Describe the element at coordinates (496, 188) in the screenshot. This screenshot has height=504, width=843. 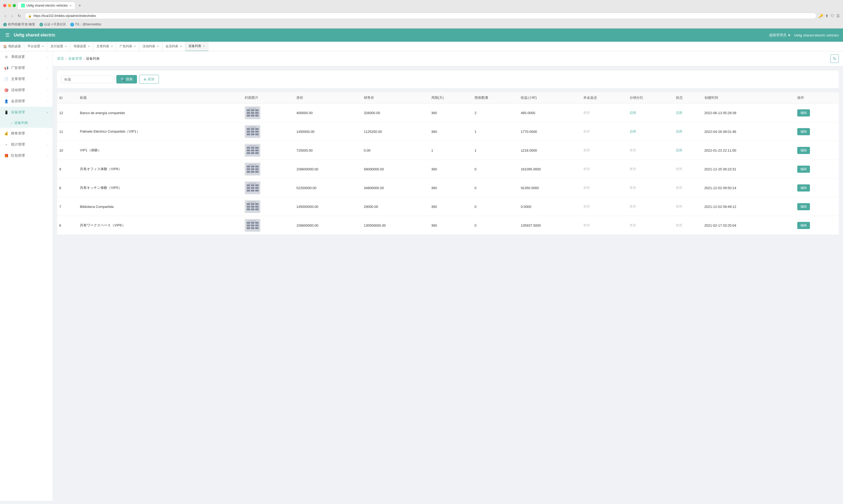
I see `cell-limit-qty: 0` at that location.